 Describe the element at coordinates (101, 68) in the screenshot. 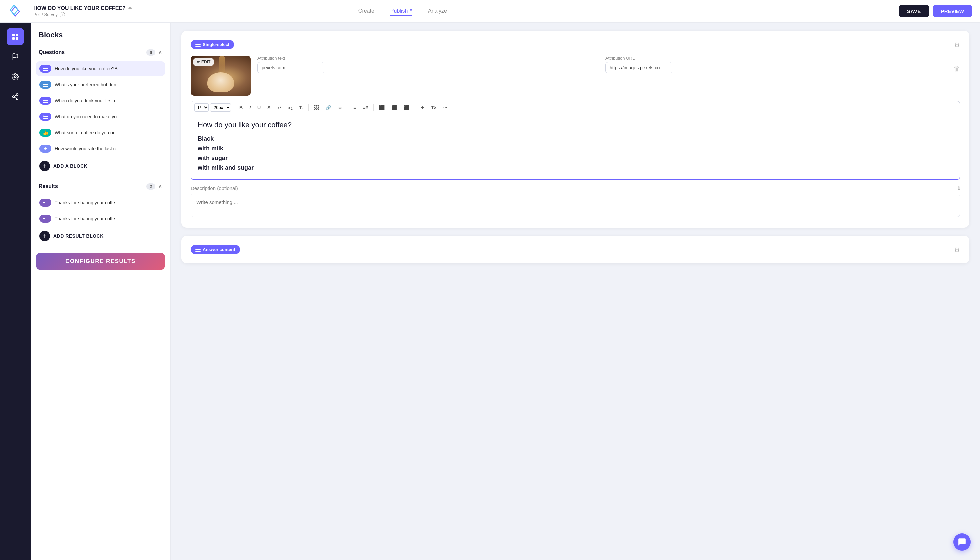

I see `block-item-q1: How do you like your coffee?B... ···` at that location.